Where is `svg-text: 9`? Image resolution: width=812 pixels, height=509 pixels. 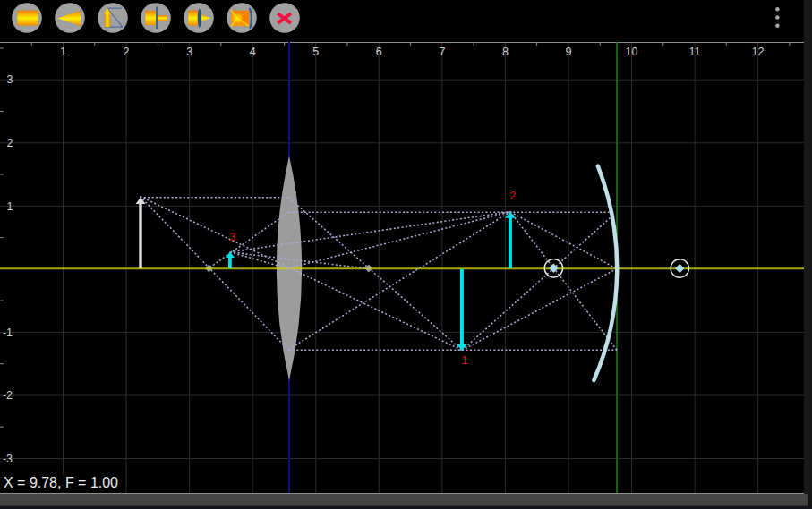
svg-text: 9 is located at coordinates (569, 52).